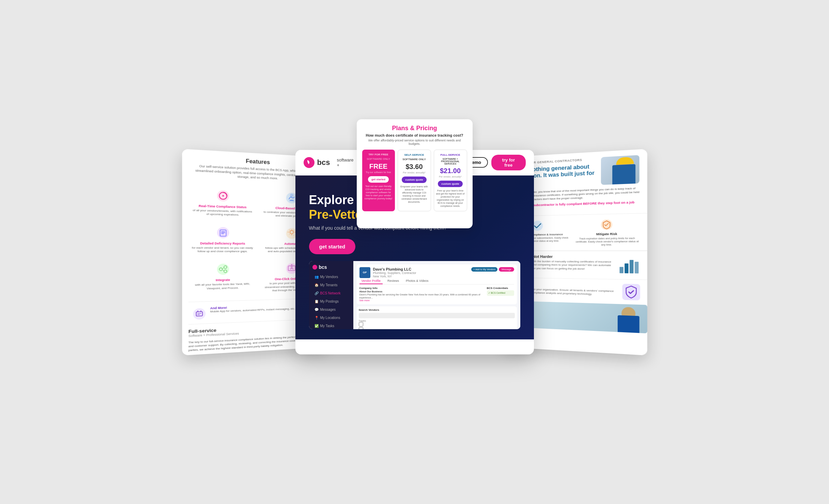 This screenshot has height=504, width=829. Describe the element at coordinates (414, 159) in the screenshot. I see `self-col-type: SOFTWARE ONLY` at that location.